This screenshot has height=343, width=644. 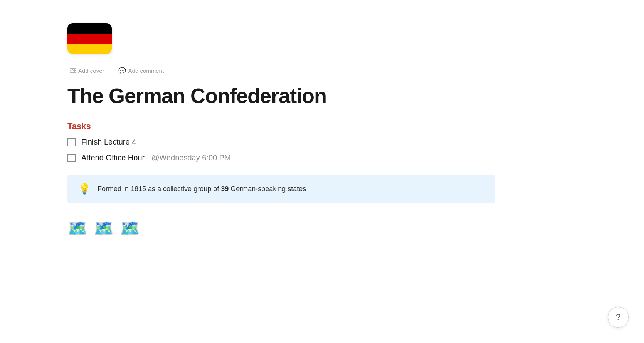 I want to click on add-cover-button: 🖼 Add cover, so click(x=87, y=71).